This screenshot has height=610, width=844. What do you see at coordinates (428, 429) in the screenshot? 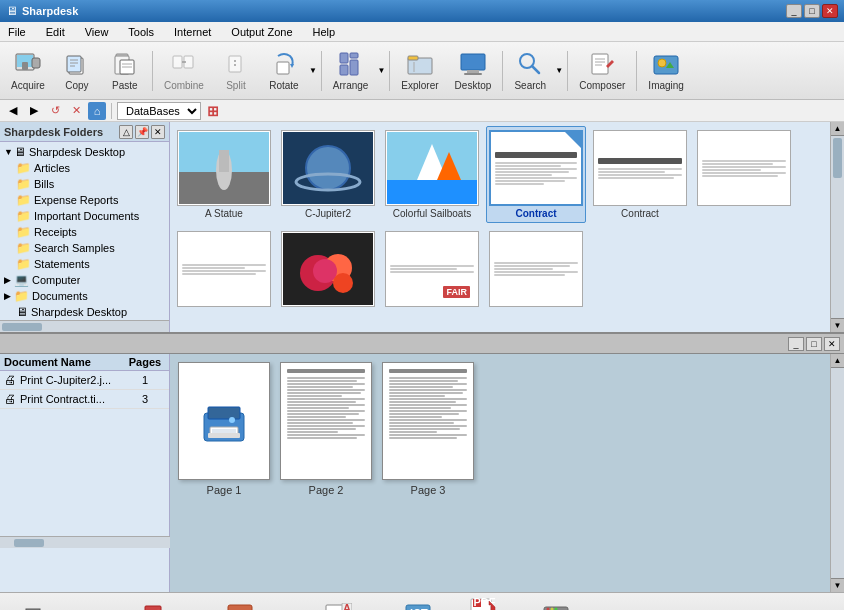
I see `page-item-3: Page 3` at bounding box center [428, 429].